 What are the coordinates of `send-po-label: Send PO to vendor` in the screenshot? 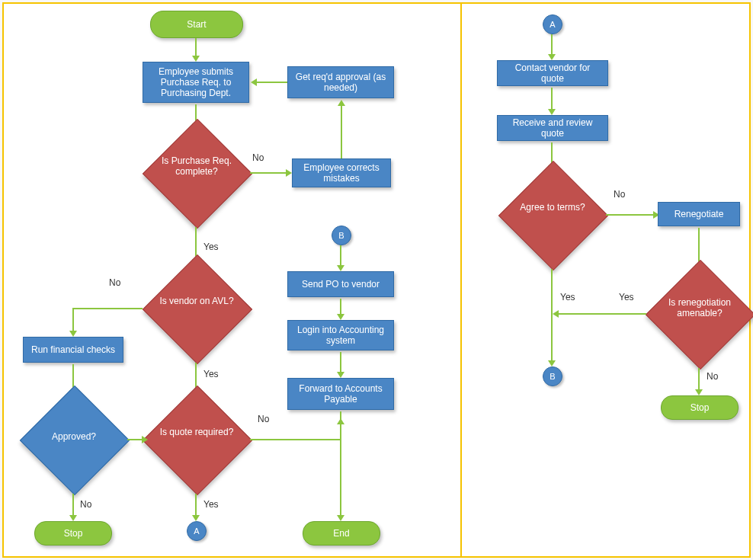 It's located at (341, 284).